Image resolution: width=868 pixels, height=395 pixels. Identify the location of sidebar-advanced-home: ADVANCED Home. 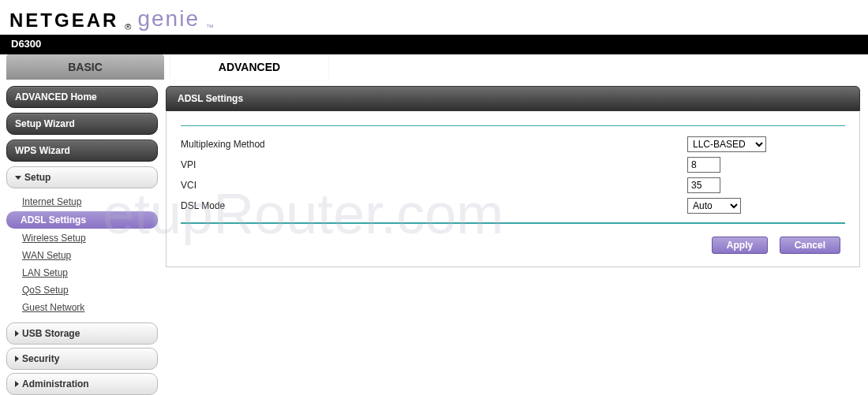
(82, 97).